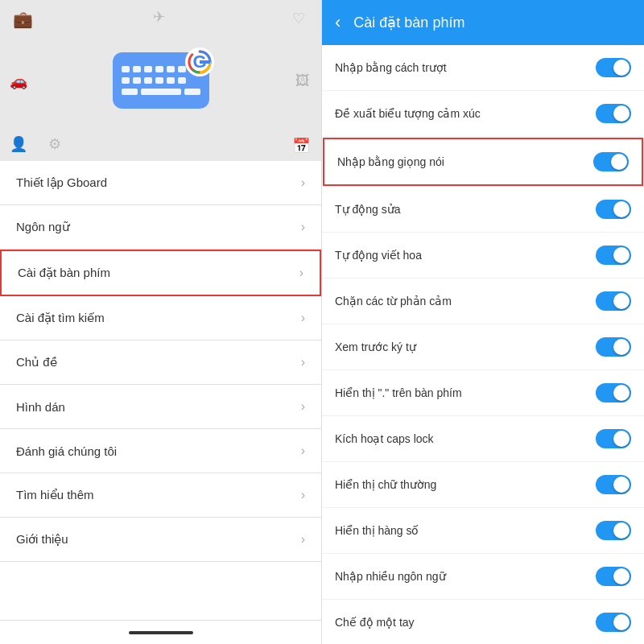  I want to click on toggle-nhap-giong-noi, so click(611, 162).